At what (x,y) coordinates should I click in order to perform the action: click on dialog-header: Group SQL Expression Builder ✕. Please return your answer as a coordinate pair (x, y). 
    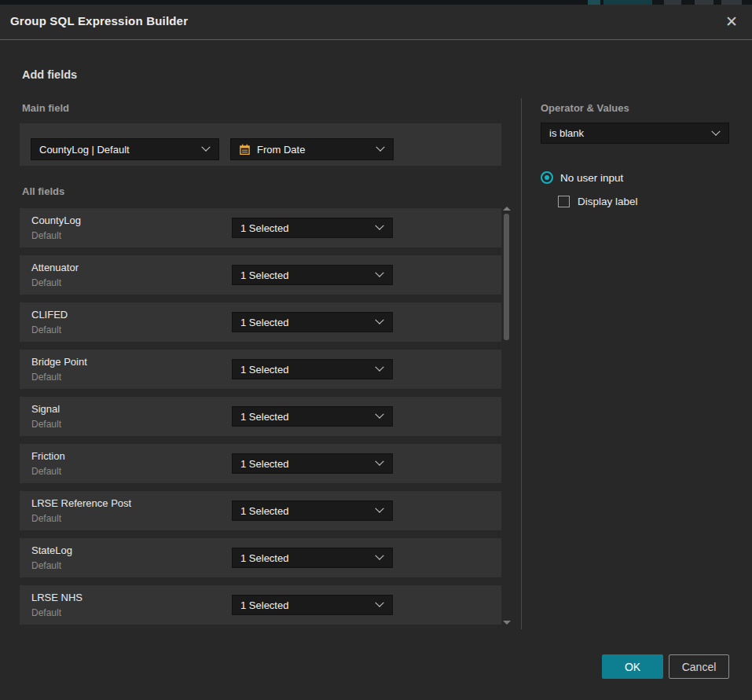
    Looking at the image, I should click on (376, 22).